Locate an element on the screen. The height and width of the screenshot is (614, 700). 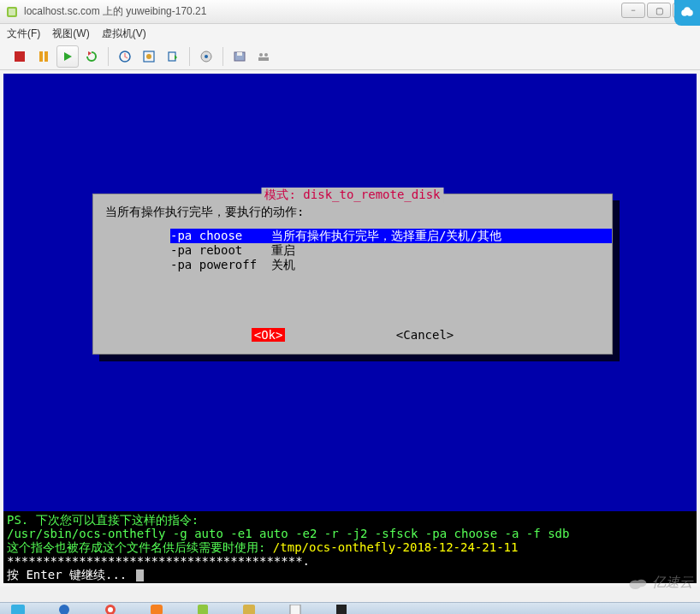
dialog-title: 模式: disk_to_remote_disk is located at coordinates (353, 195).